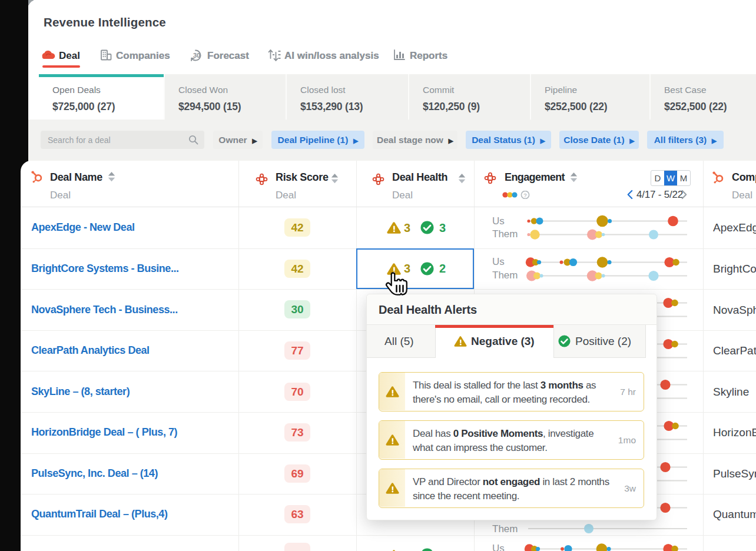 The width and height of the screenshot is (756, 551). Describe the element at coordinates (197, 55) in the screenshot. I see `svg-text: 30` at that location.